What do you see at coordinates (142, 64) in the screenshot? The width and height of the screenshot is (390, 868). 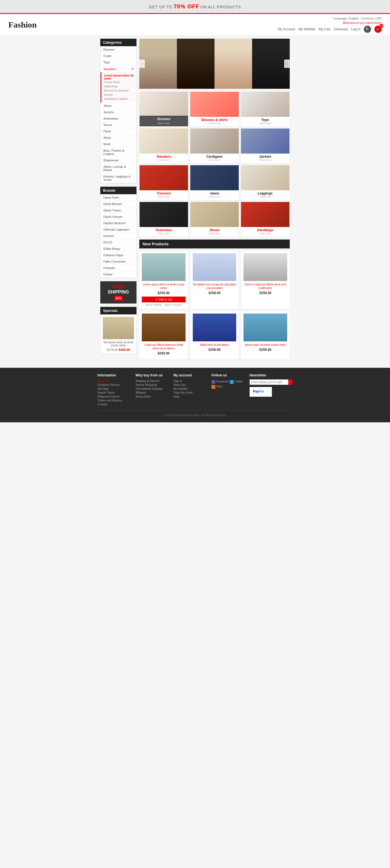 I see `slider-prev-button: ‹` at bounding box center [142, 64].